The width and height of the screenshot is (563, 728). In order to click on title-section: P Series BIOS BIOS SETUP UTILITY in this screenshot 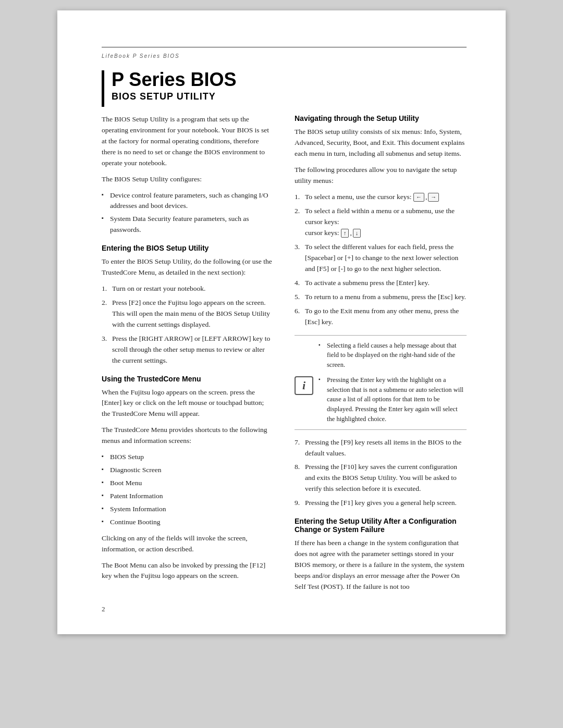, I will do `click(284, 88)`.